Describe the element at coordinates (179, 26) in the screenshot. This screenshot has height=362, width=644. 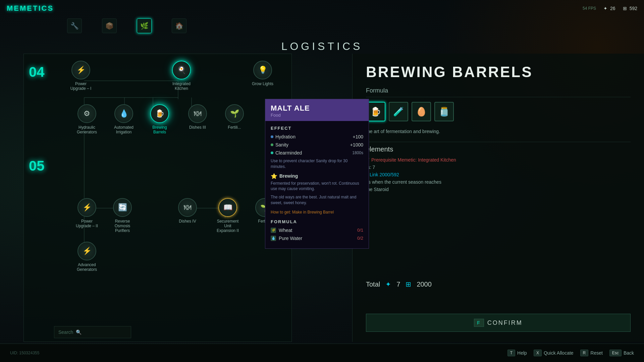
I see `shelter-icon: 🏠` at that location.